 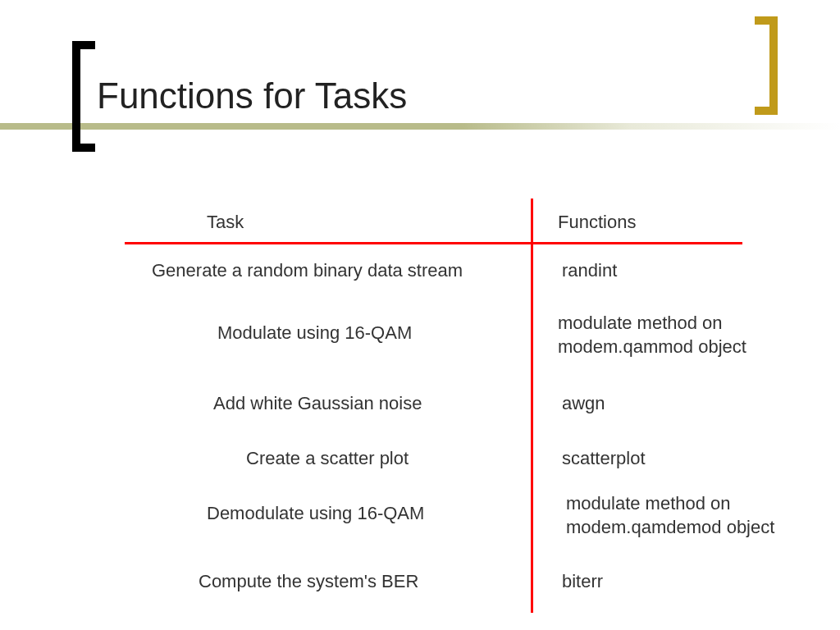 What do you see at coordinates (225, 222) in the screenshot?
I see `table-header-task: Task` at bounding box center [225, 222].